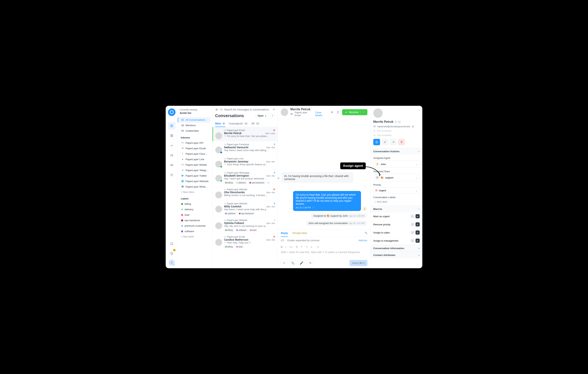 The width and height of the screenshot is (588, 374). Describe the element at coordinates (273, 110) in the screenshot. I see `collapse-icon` at that location.